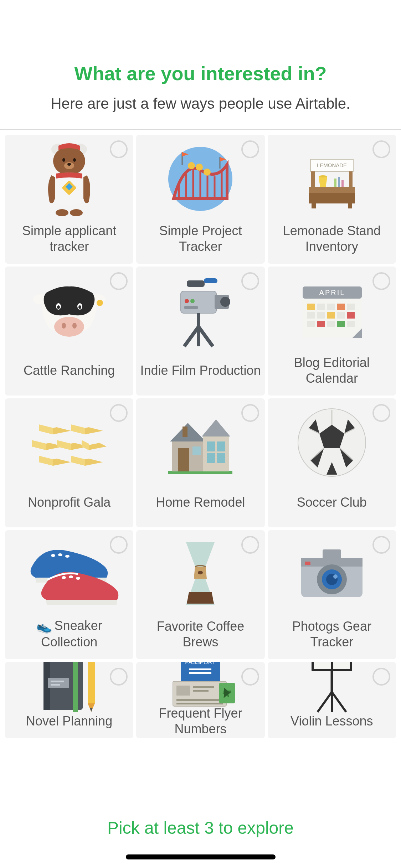  I want to click on card-soccer-club: Soccer Club, so click(332, 463).